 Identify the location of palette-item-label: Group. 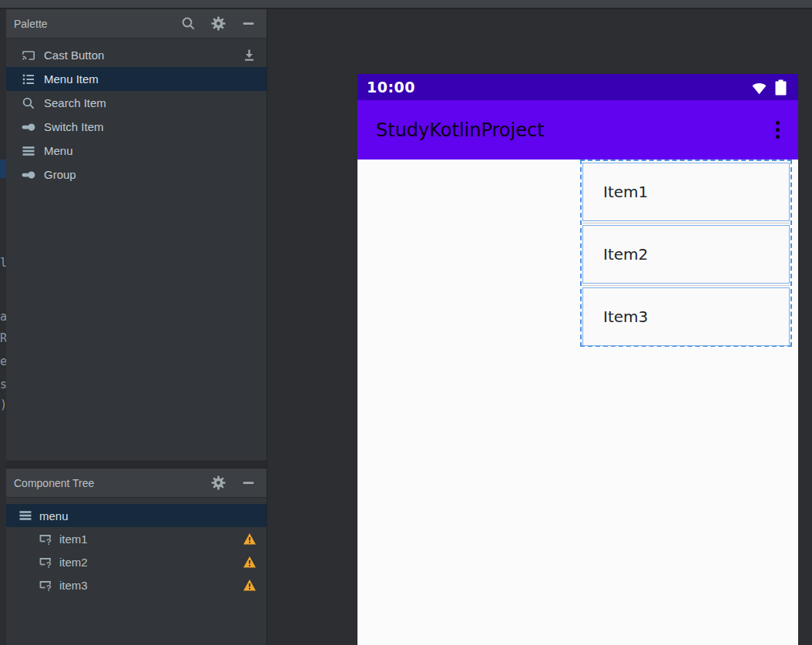
(60, 174).